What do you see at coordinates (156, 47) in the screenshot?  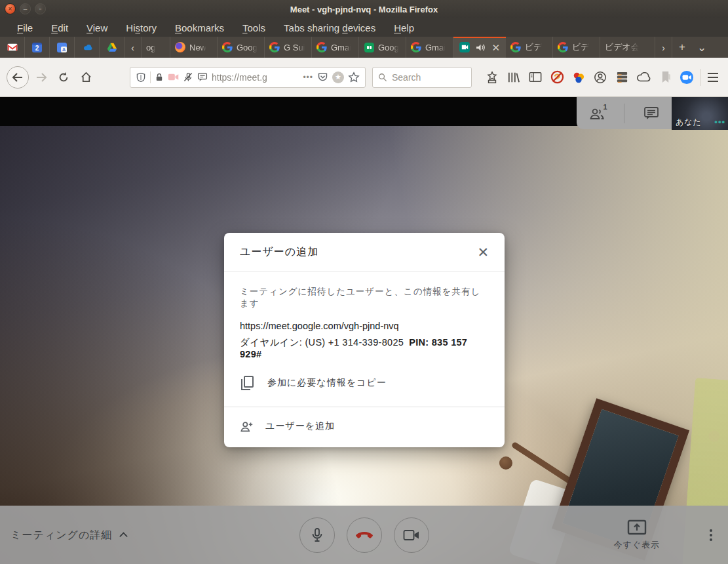 I see `tab-0: og` at bounding box center [156, 47].